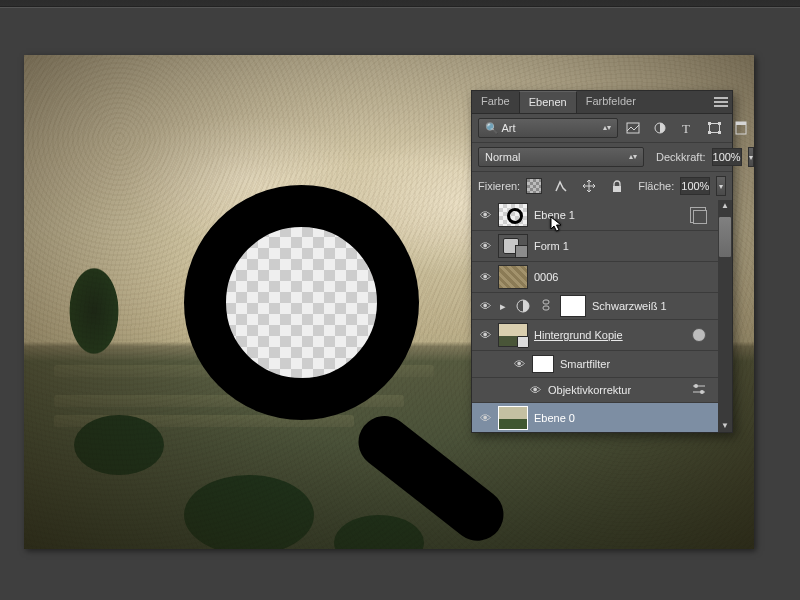 The height and width of the screenshot is (600, 800). Describe the element at coordinates (523, 342) in the screenshot. I see `smart-object-badge-icon` at that location.